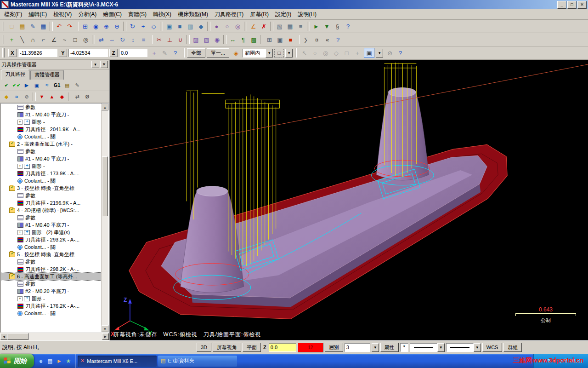  What do you see at coordinates (218, 53) in the screenshot?
I see `select-single-button: 單一...` at bounding box center [218, 53].